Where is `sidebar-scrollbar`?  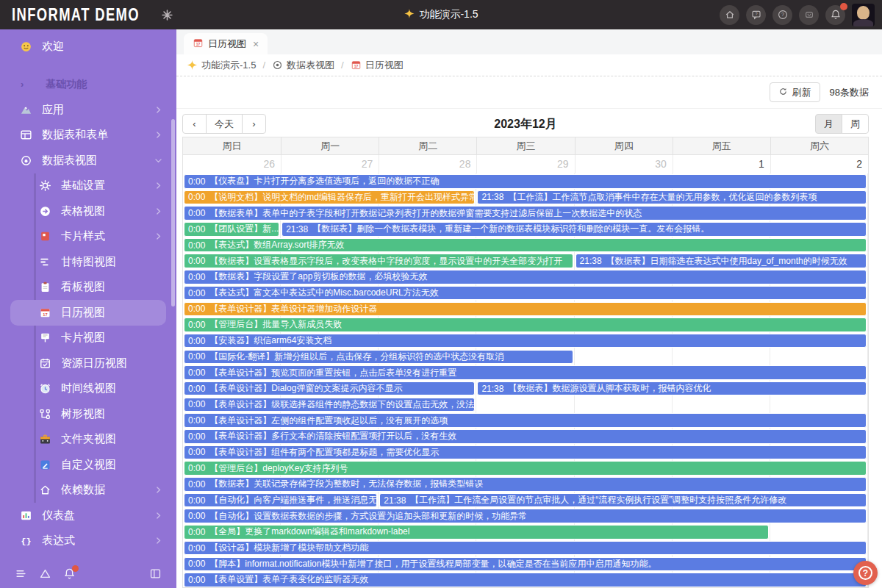
sidebar-scrollbar is located at coordinates (173, 213).